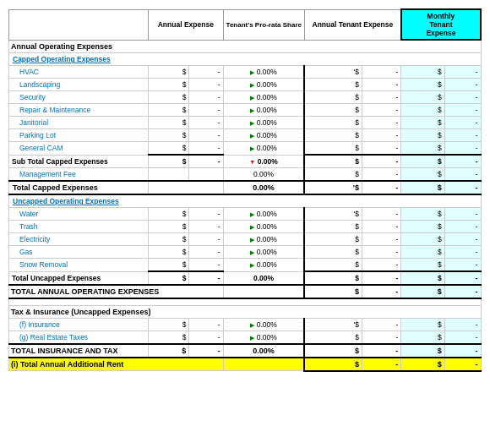 This screenshot has height=448, width=490. What do you see at coordinates (79, 337) in the screenshot?
I see `label-real-estate-taxes: (g) Real Estate Taxes` at bounding box center [79, 337].